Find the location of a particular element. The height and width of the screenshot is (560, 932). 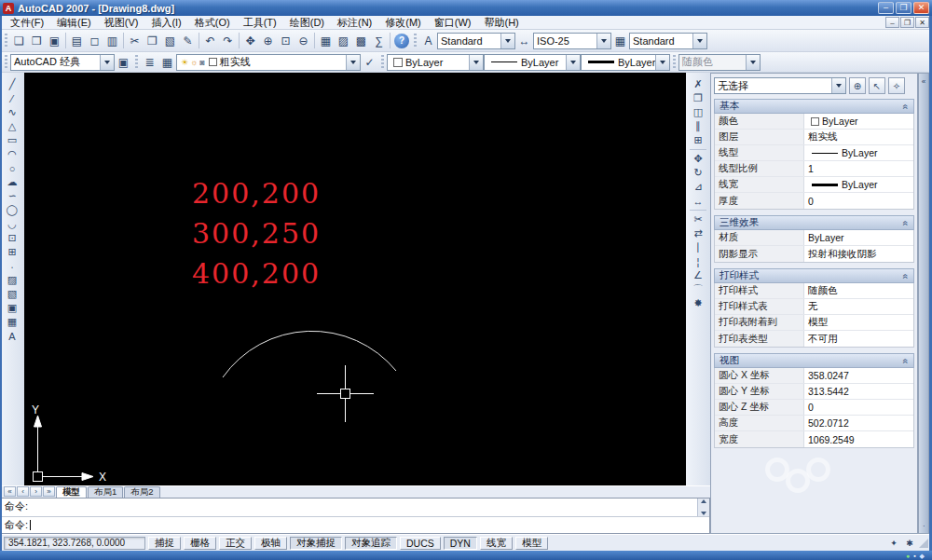

tool-palettes-icon: ▩ is located at coordinates (362, 41).